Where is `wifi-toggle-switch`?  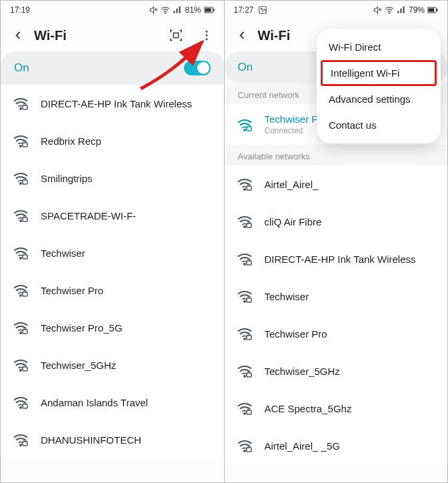
wifi-toggle-switch is located at coordinates (197, 68).